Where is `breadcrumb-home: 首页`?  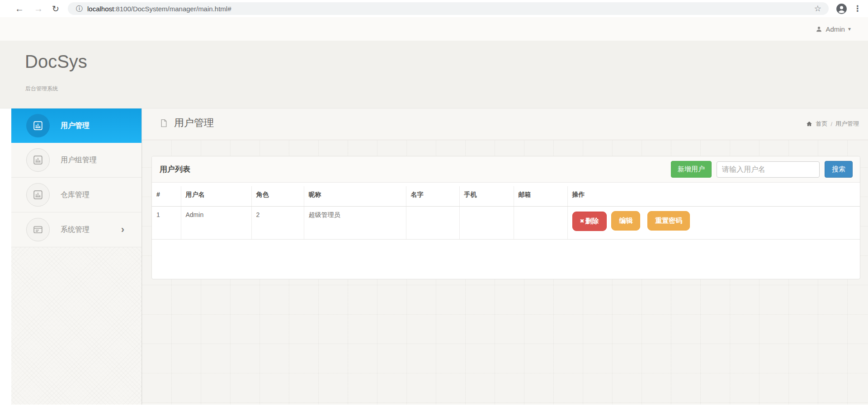
breadcrumb-home: 首页 is located at coordinates (821, 124).